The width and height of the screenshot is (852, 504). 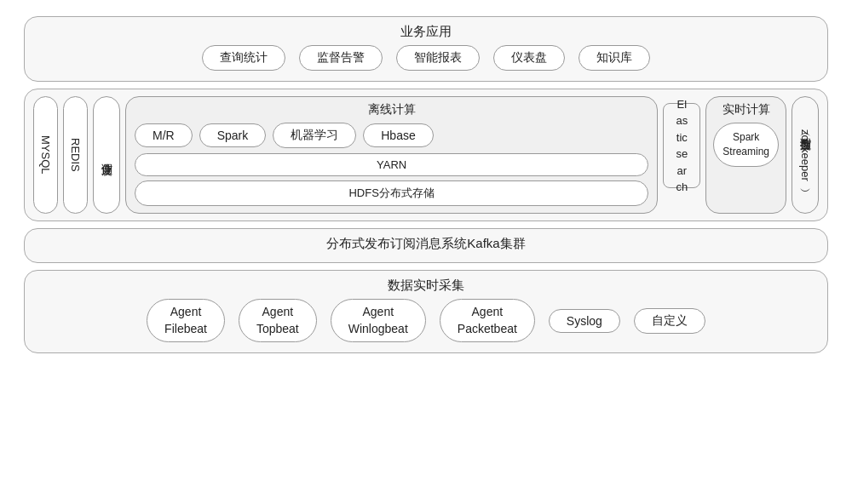 I want to click on pill-dashboard: 仪表盘, so click(x=529, y=58).